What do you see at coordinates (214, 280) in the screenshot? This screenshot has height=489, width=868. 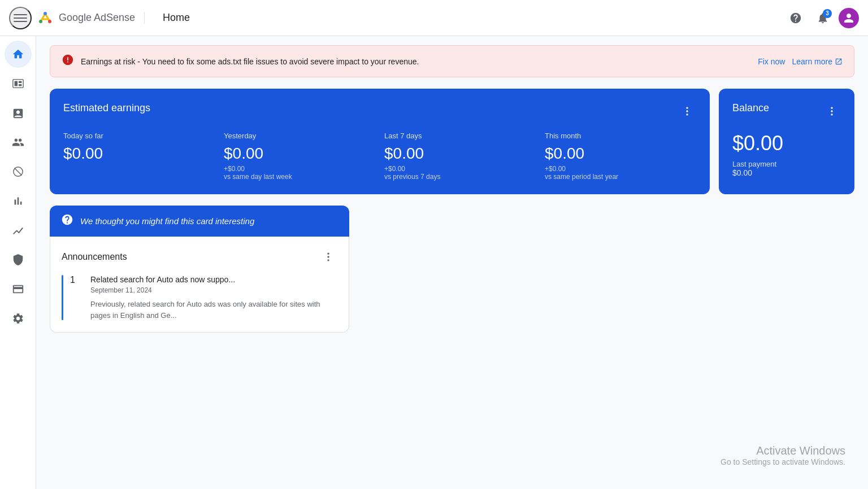 I see `ann-item-title: Related search for Auto ads now suppo...` at bounding box center [214, 280].